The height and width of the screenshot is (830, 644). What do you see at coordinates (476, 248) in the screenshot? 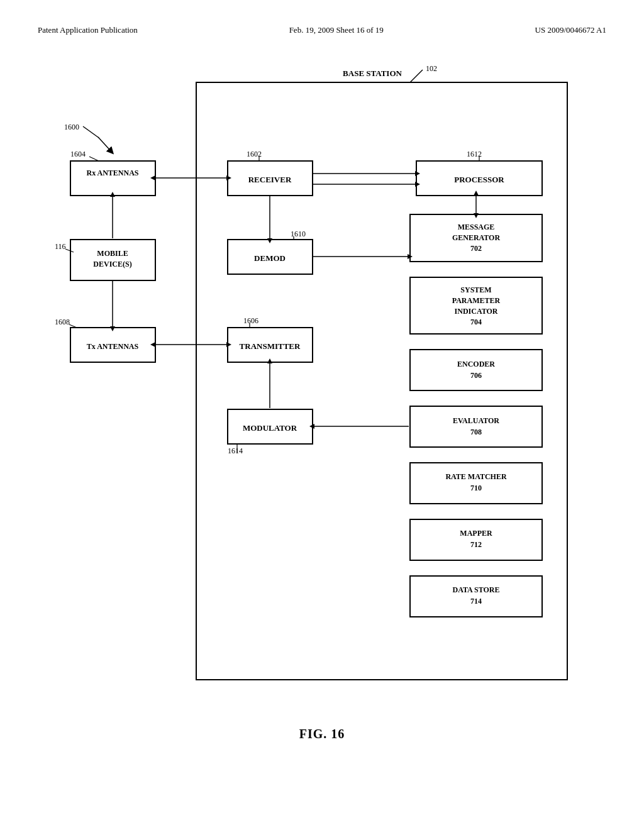
I see `svg-text: 702` at bounding box center [476, 248].